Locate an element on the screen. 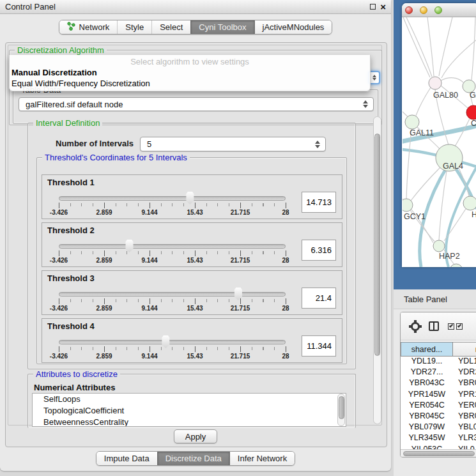  table-panel: shared... name YDL19...YDL1YDR27...YDR2Y… is located at coordinates (438, 385).